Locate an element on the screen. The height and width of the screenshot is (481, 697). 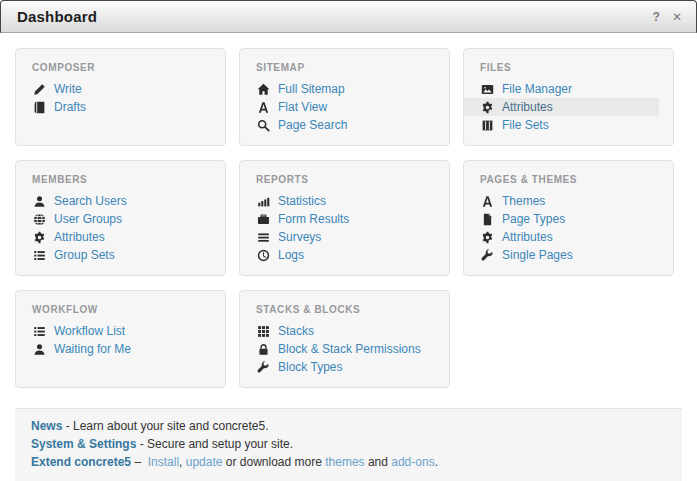
card-menu: Full Sitemap Flat View Page Search is located at coordinates (338, 107).